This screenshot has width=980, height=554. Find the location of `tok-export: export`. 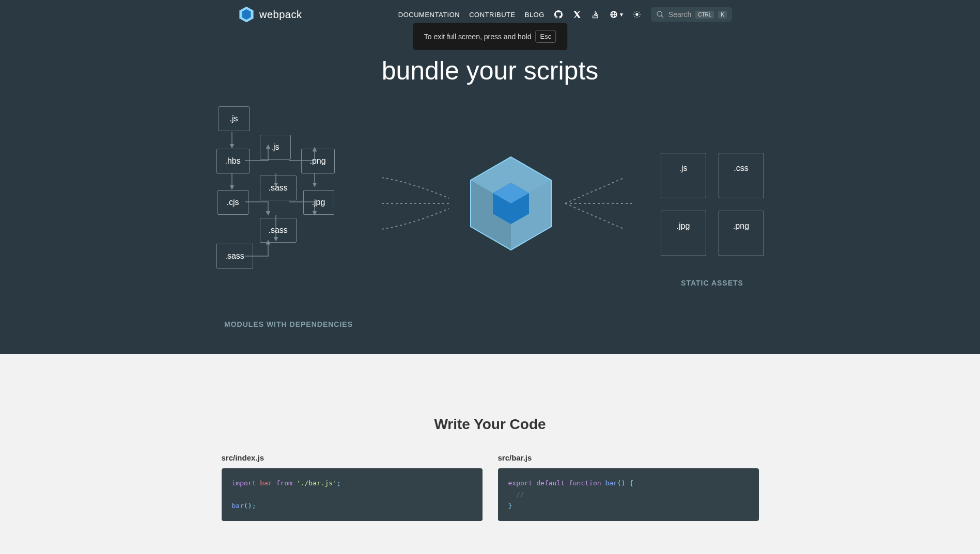

tok-export: export is located at coordinates (521, 483).